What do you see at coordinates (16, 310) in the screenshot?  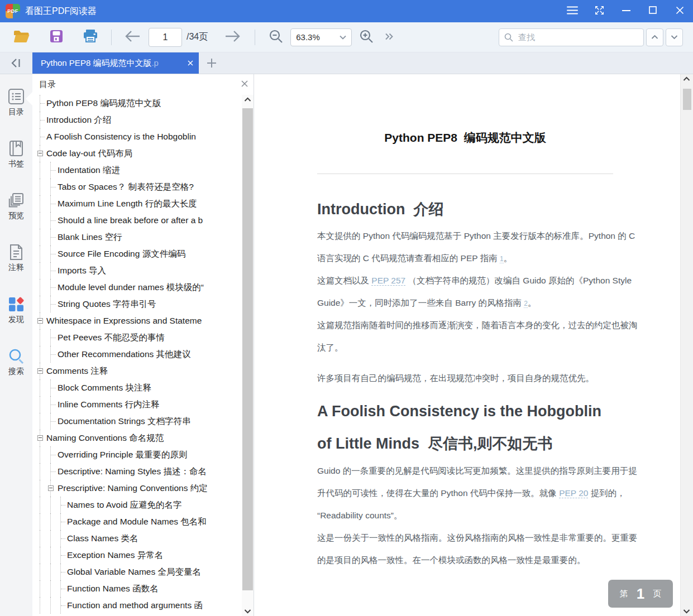 I see `sidebar-item-discover: 发现` at bounding box center [16, 310].